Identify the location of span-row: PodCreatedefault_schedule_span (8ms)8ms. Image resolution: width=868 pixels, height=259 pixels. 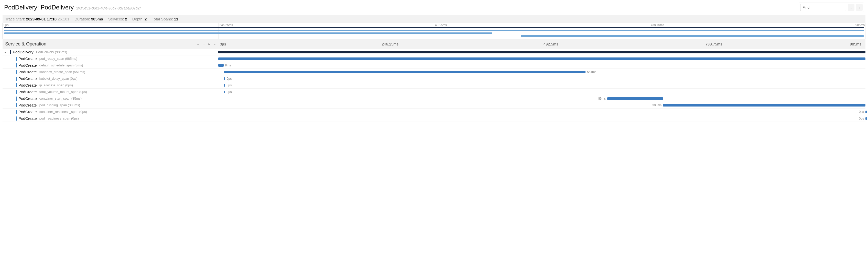
(434, 65).